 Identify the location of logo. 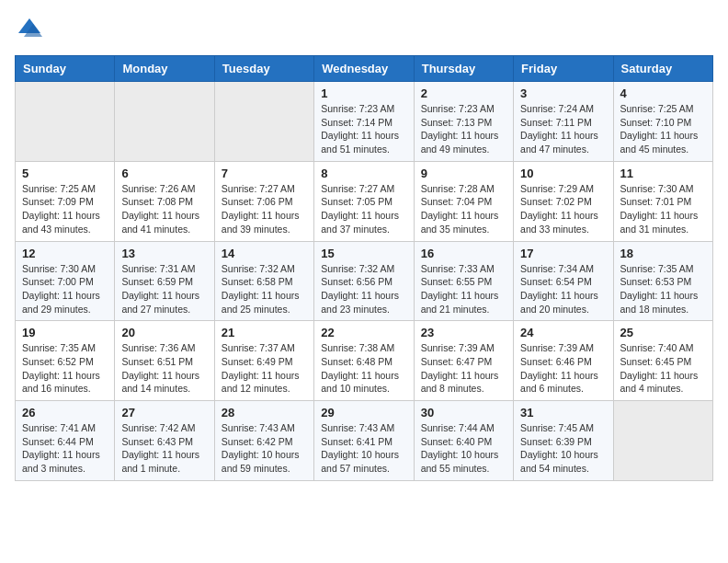
(31, 29).